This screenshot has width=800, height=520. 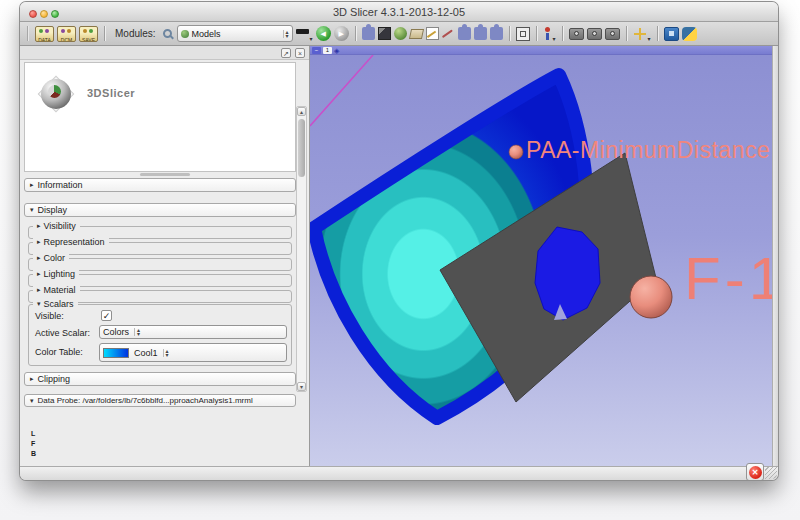 What do you see at coordinates (160, 210) in the screenshot?
I see `section-display: ▾ Display` at bounding box center [160, 210].